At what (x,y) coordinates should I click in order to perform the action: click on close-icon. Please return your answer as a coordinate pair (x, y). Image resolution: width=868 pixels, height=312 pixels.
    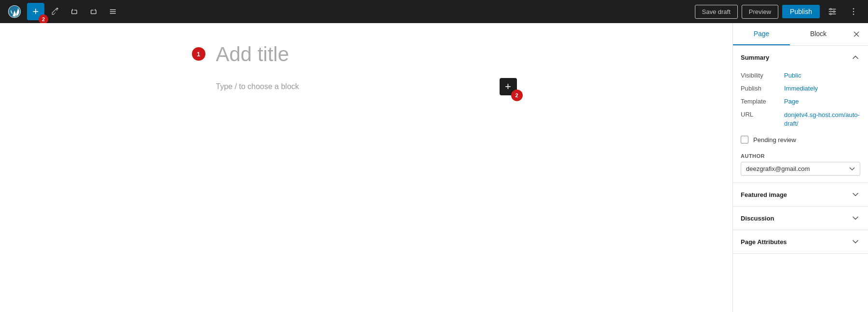
    Looking at the image, I should click on (856, 34).